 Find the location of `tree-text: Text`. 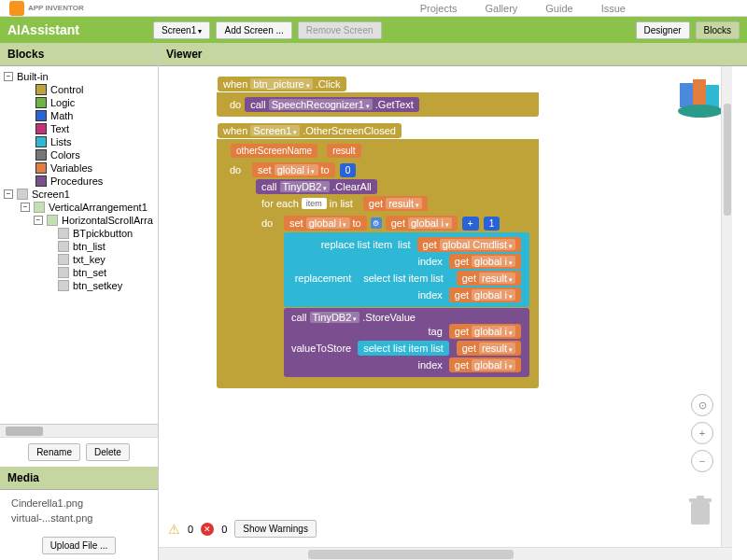

tree-text: Text is located at coordinates (78, 129).